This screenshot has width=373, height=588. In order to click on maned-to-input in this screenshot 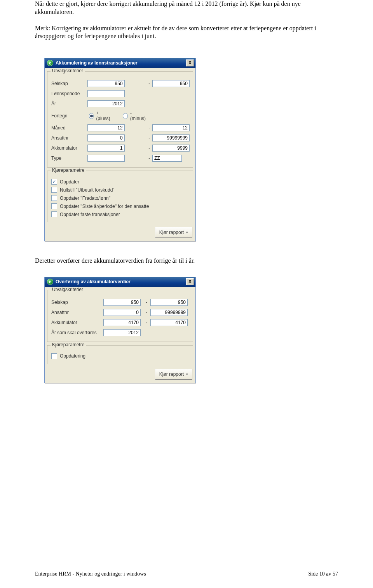, I will do `click(171, 128)`.